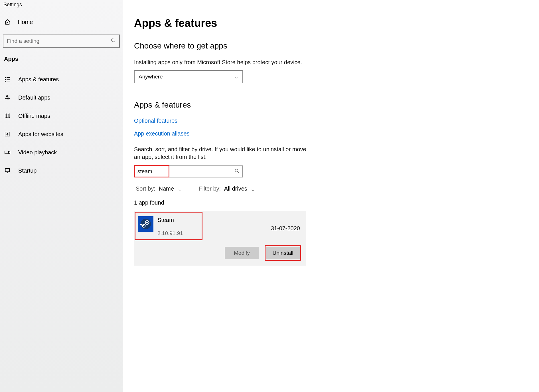  What do you see at coordinates (7, 171) in the screenshot?
I see `startup-icon` at bounding box center [7, 171].